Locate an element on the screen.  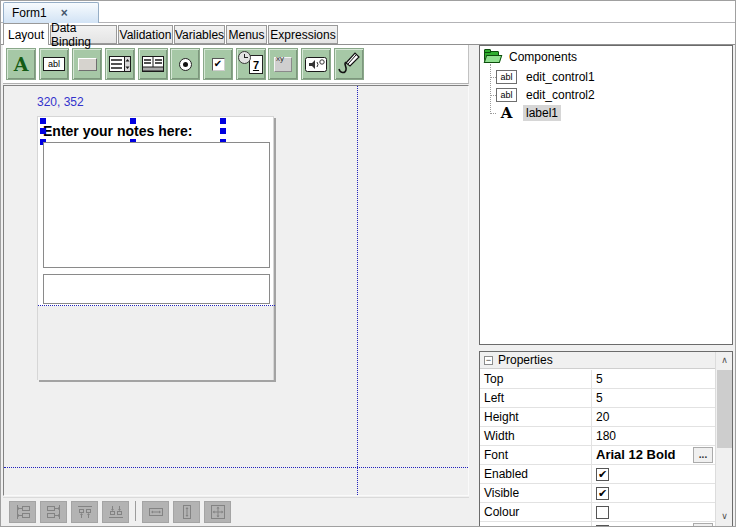
panel-tool-icon: xy is located at coordinates (283, 64).